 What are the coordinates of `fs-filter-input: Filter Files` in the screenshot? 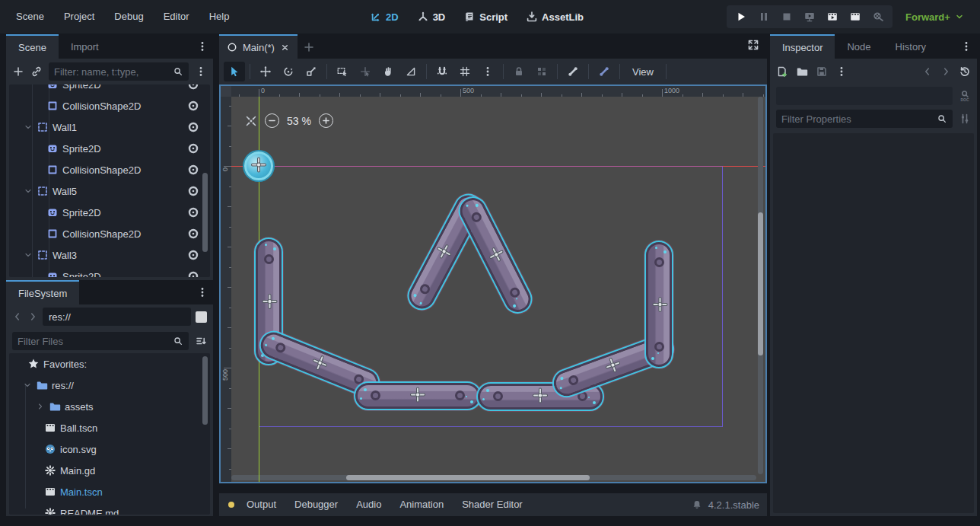 It's located at (100, 341).